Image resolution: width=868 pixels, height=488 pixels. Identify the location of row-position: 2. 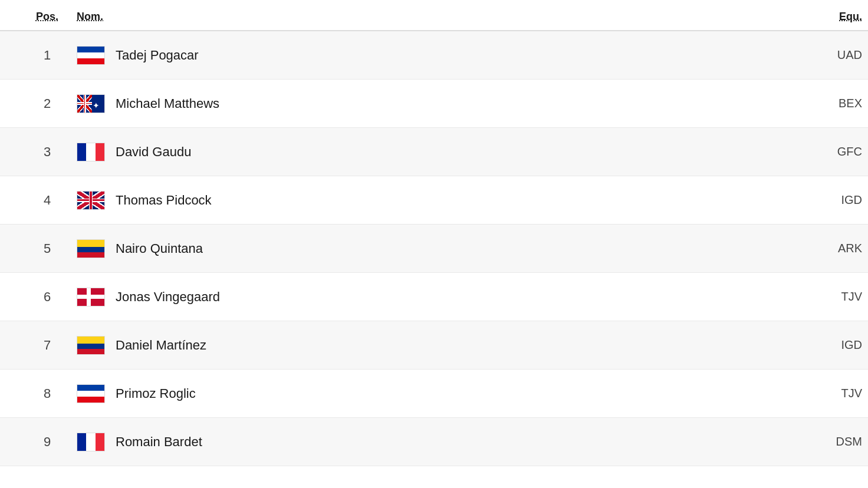
(35, 104).